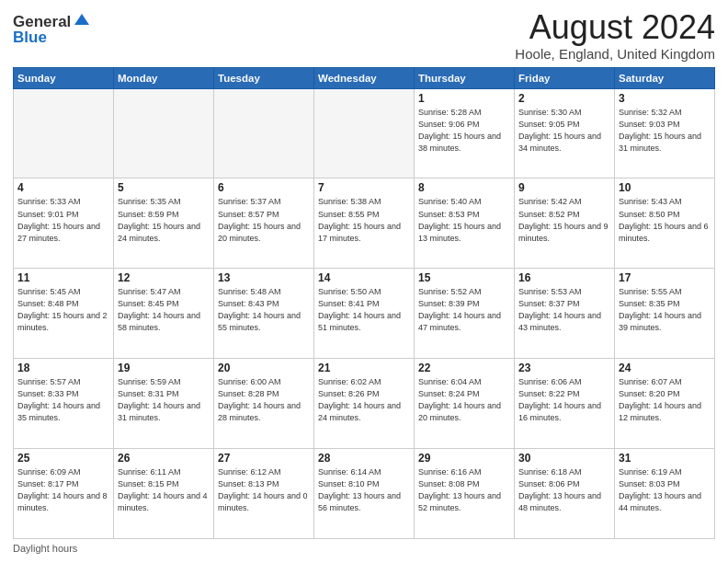 The height and width of the screenshot is (563, 728). I want to click on month-title: August 2024, so click(615, 28).